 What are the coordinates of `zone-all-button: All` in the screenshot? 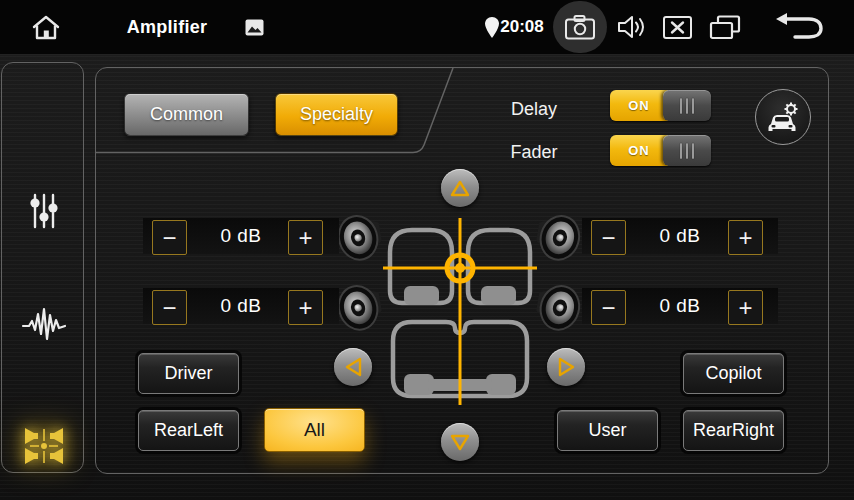 It's located at (314, 430).